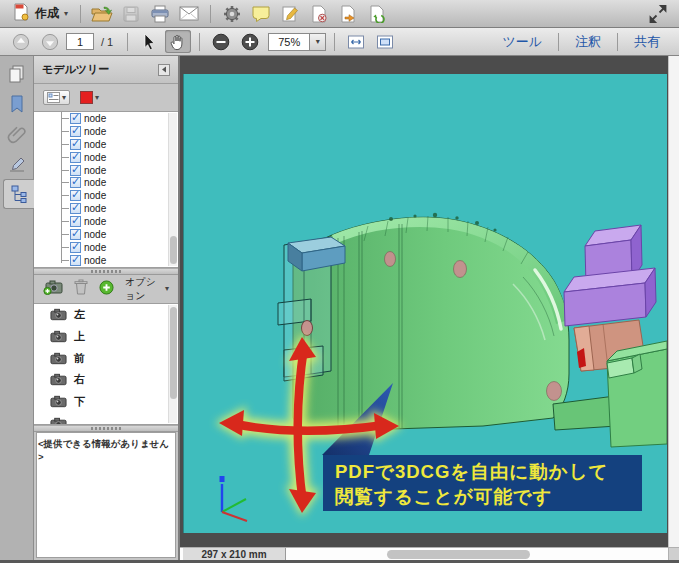 This screenshot has height=563, width=679. What do you see at coordinates (172, 190) in the screenshot?
I see `tree-scrollbar` at bounding box center [172, 190].